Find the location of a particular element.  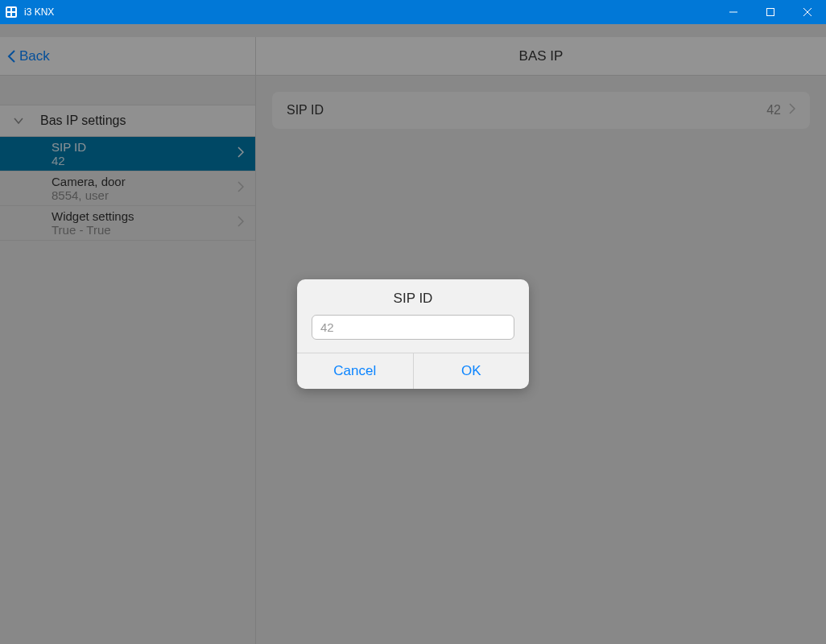

cancel-button: Cancel is located at coordinates (355, 371).